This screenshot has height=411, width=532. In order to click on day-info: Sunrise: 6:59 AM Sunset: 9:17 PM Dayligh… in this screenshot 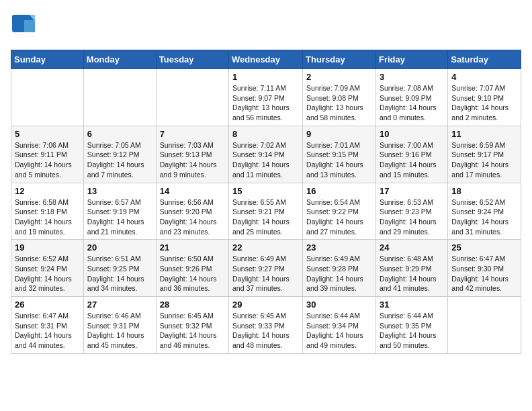, I will do `click(484, 160)`.